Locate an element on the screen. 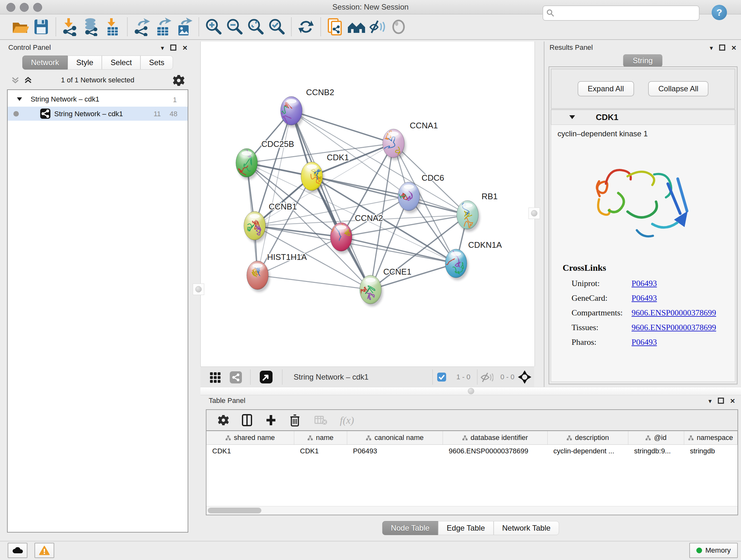  open-session-button is located at coordinates (20, 27).